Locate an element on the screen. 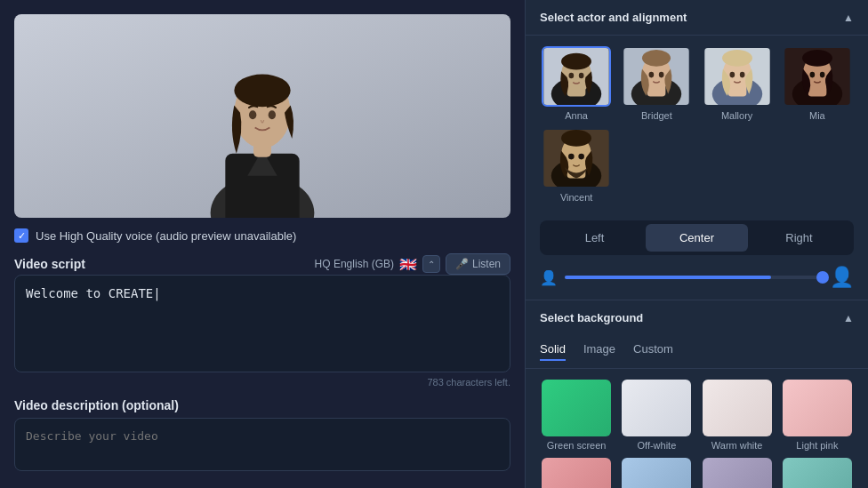  size-slider-thumb is located at coordinates (823, 277).